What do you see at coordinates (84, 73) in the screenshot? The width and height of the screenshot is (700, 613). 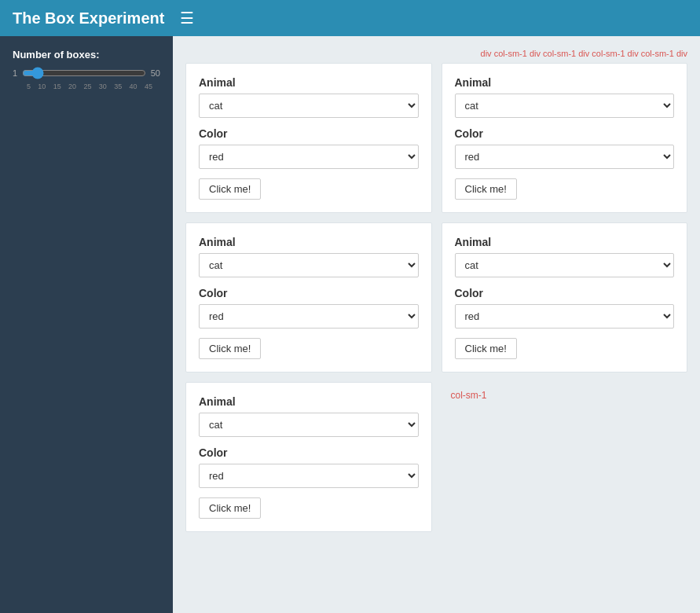 I see `boxes-slider` at bounding box center [84, 73].